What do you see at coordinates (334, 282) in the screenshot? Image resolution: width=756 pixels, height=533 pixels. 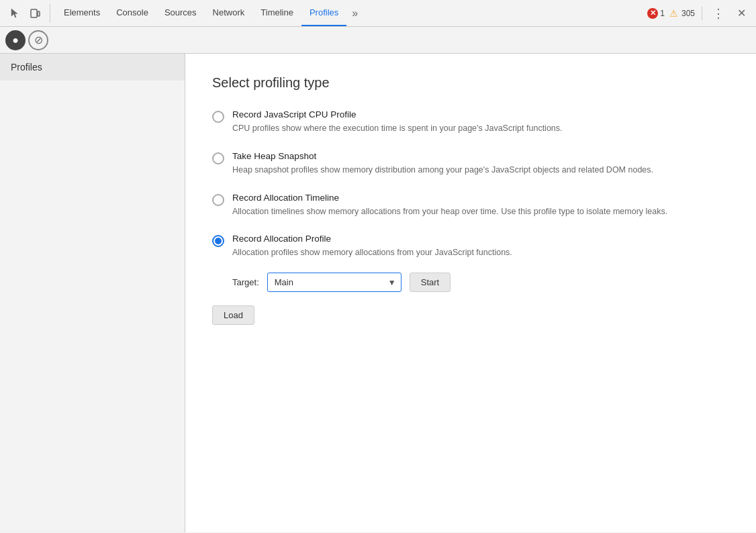 I see `target-select-wrapper: Main ▼` at bounding box center [334, 282].